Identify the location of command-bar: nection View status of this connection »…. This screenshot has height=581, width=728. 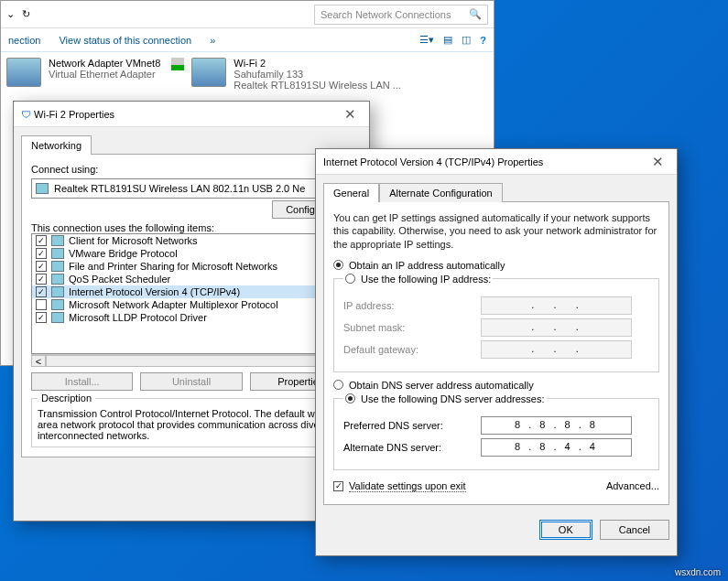
(247, 40).